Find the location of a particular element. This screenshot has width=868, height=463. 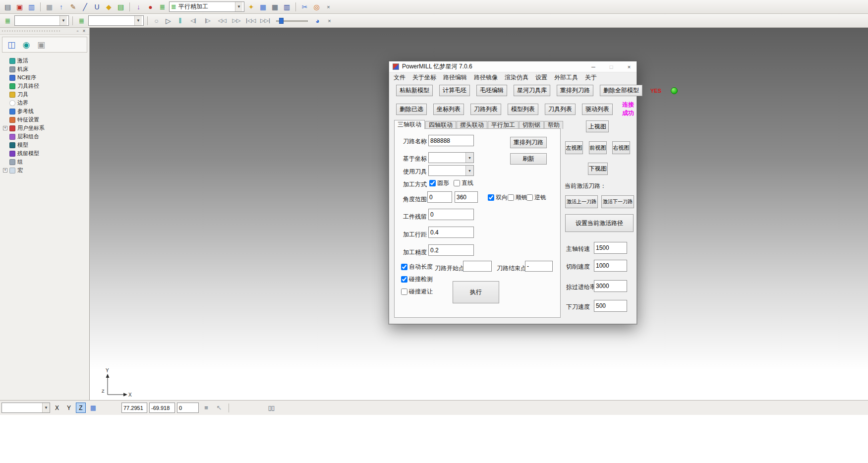

tab-help: 帮助 is located at coordinates (554, 125).